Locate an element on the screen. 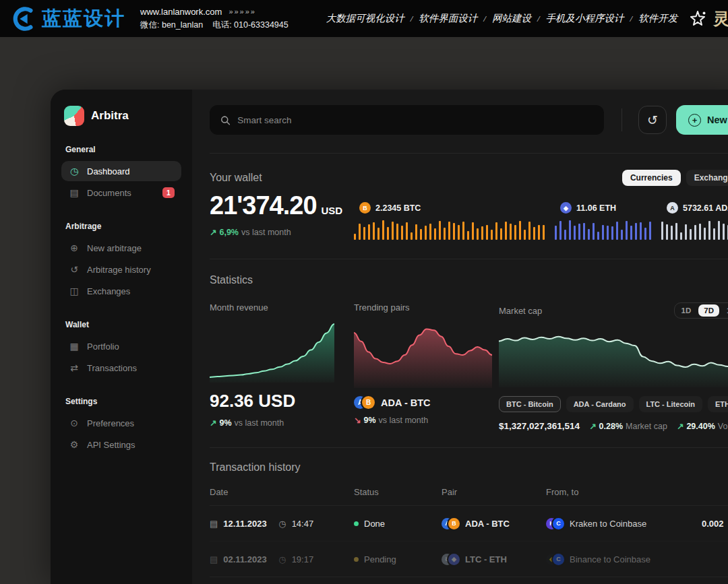 This screenshot has height=584, width=728. sidebar-section-general: General is located at coordinates (121, 150).